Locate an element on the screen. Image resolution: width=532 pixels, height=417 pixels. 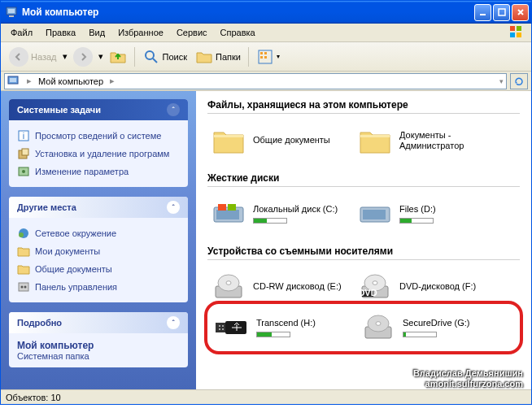
window-title: Мой компьютер is located at coordinates (247, 12).